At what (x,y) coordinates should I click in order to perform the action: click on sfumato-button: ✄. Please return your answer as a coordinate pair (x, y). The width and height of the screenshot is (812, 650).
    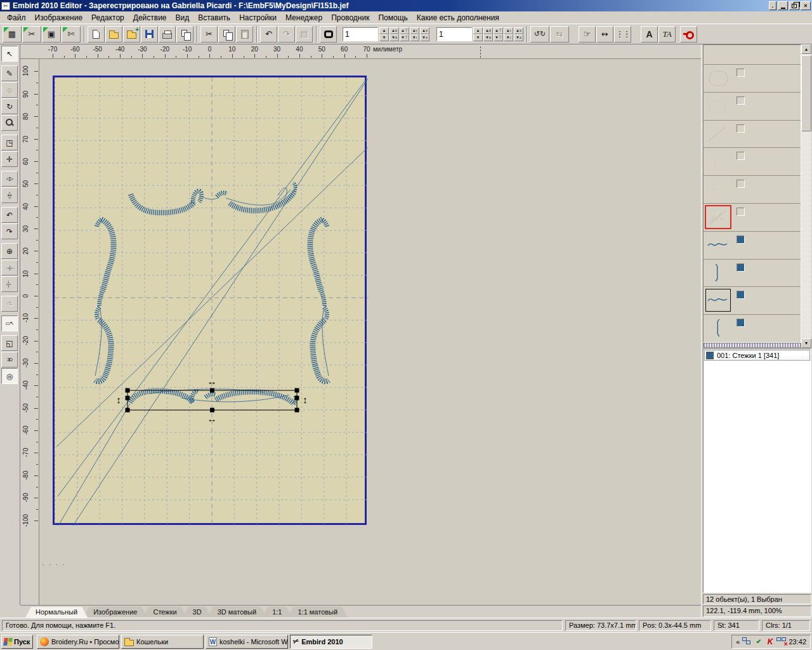
    Looking at the image, I should click on (71, 34).